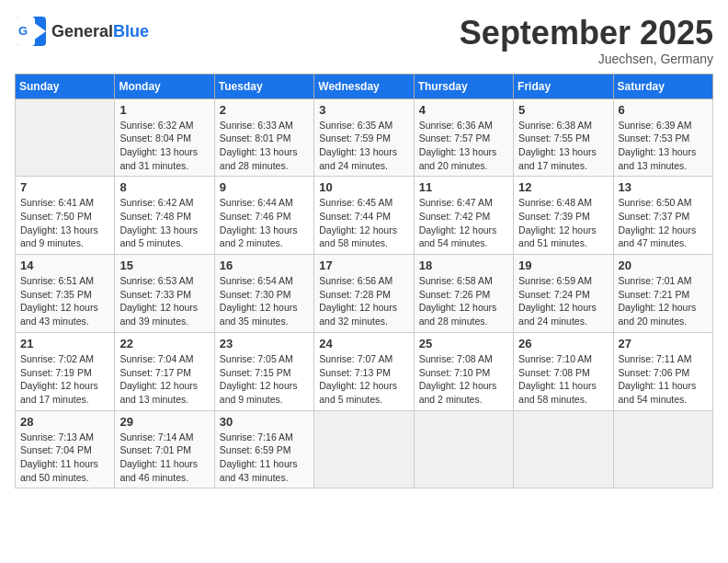 The width and height of the screenshot is (728, 563). I want to click on calendar-cell: 24Sunrise: 7:07 AMSunset: 7:13 PMDayligh…, so click(364, 372).